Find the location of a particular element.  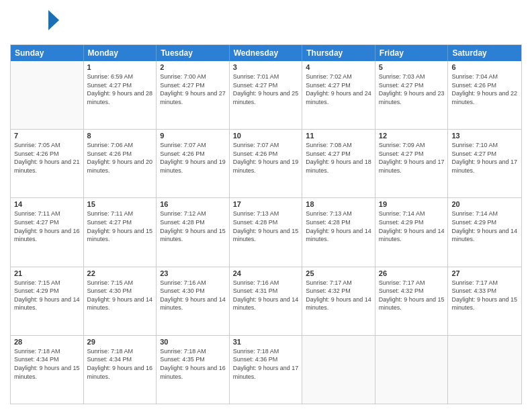

sunrise-text: Sunrise: 7:02 AM is located at coordinates (329, 77).